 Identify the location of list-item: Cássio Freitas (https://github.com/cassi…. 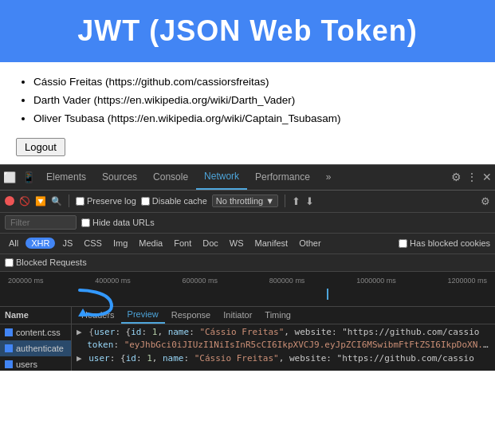
(257, 83).